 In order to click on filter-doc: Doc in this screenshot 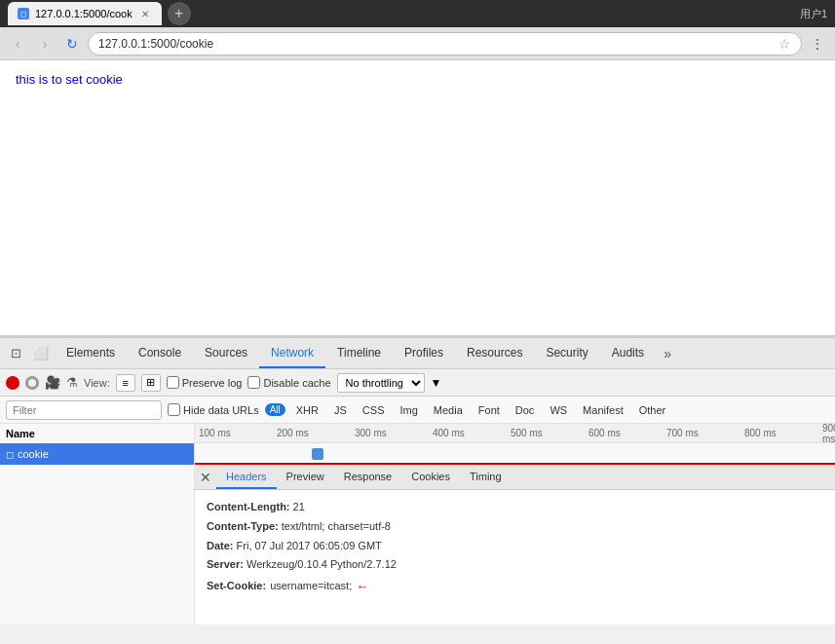, I will do `click(525, 410)`.